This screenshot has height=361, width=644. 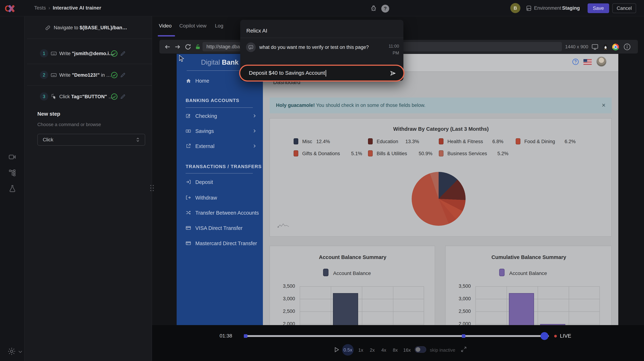 What do you see at coordinates (165, 26) in the screenshot?
I see `tab-video: Video` at bounding box center [165, 26].